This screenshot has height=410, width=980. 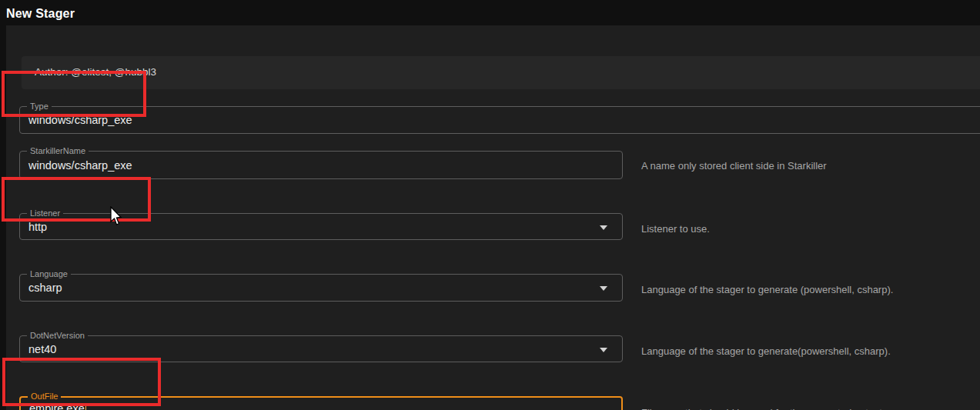 I want to click on outfile-text: empire.exe, so click(x=57, y=406).